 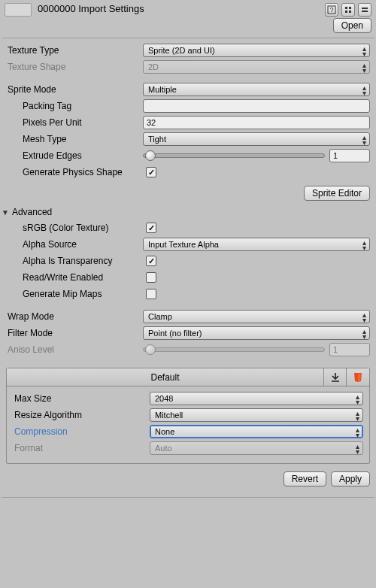 I want to click on alpha-trans-label: Alpha Is Transparency, so click(x=76, y=261).